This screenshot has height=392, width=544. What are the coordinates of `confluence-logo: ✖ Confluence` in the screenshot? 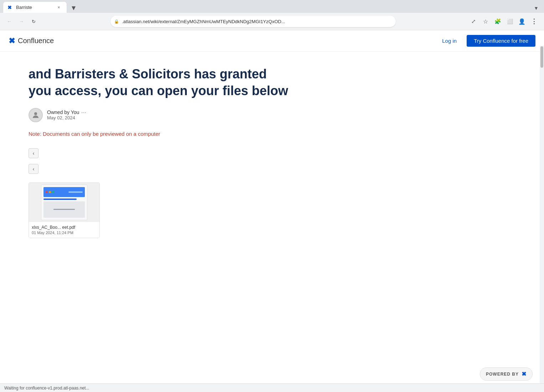 It's located at (31, 41).